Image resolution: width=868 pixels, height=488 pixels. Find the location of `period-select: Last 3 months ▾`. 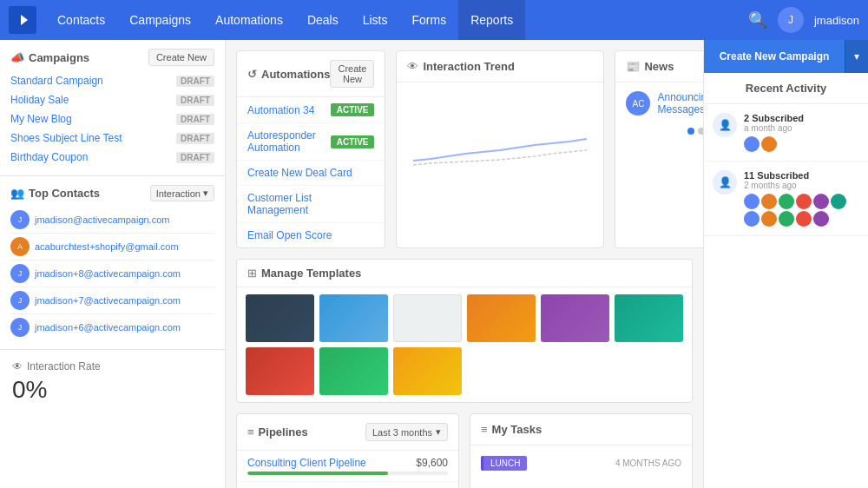

period-select: Last 3 months ▾ is located at coordinates (406, 432).